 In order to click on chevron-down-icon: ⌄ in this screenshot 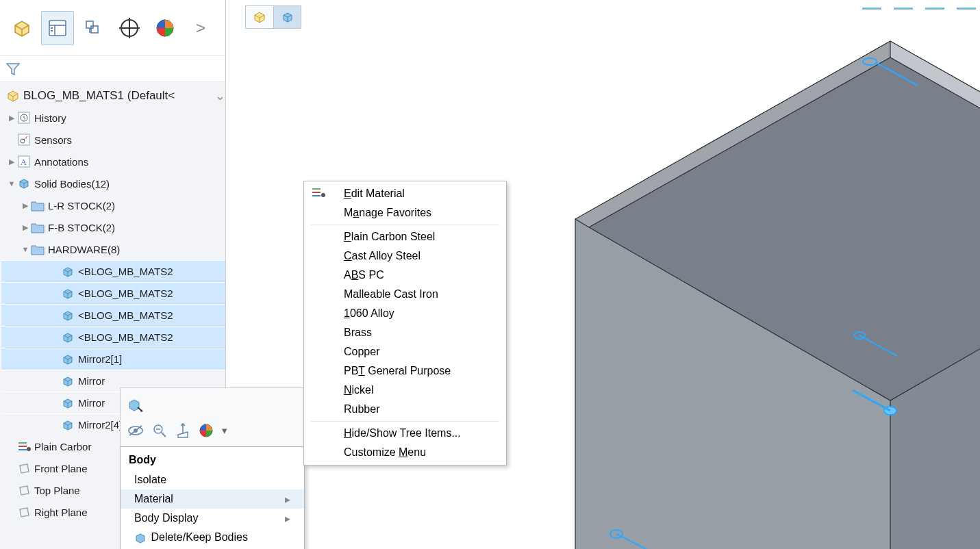, I will do `click(221, 96)`.